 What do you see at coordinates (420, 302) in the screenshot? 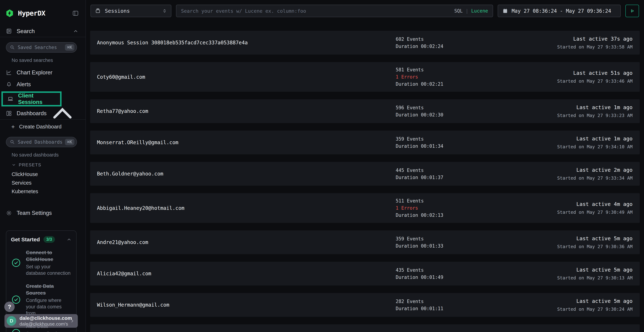
I see `session-events-count: 282 Events` at bounding box center [420, 302].